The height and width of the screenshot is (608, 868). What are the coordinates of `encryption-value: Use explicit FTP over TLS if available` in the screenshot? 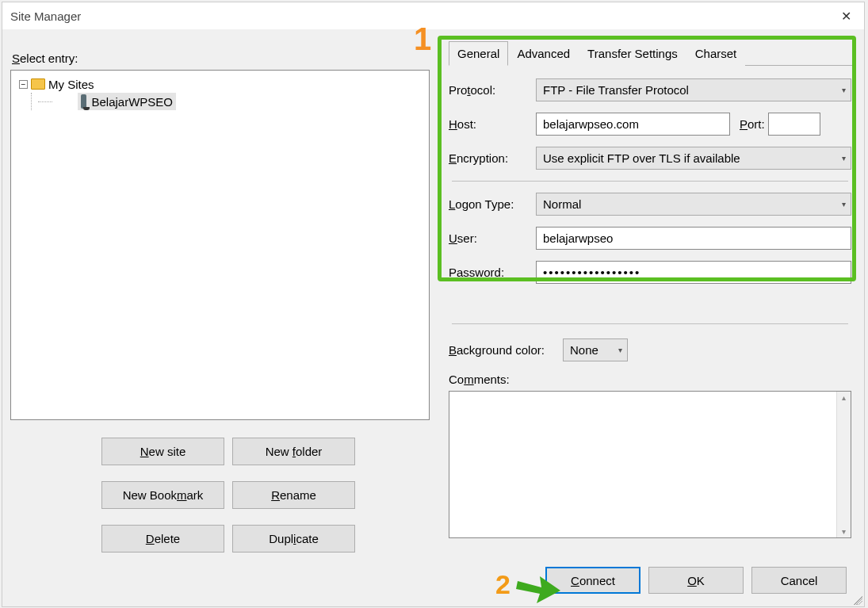 It's located at (642, 159).